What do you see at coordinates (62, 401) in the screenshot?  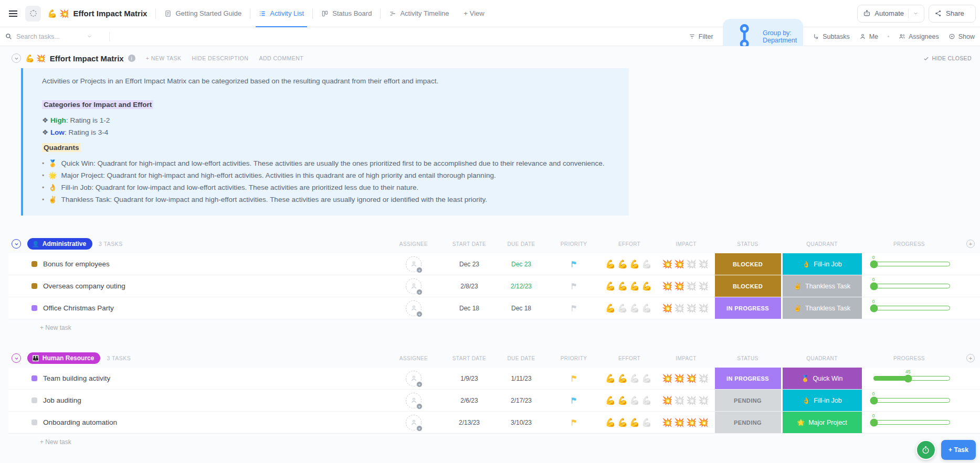 I see `task-name: Job auditing` at bounding box center [62, 401].